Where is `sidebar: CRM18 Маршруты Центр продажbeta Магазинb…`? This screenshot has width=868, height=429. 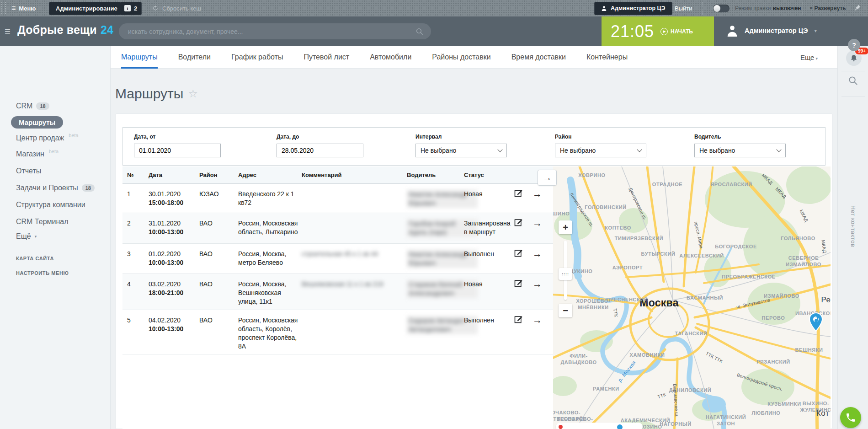 sidebar: CRM18 Маршруты Центр продажbeta Магазинb… is located at coordinates (55, 238).